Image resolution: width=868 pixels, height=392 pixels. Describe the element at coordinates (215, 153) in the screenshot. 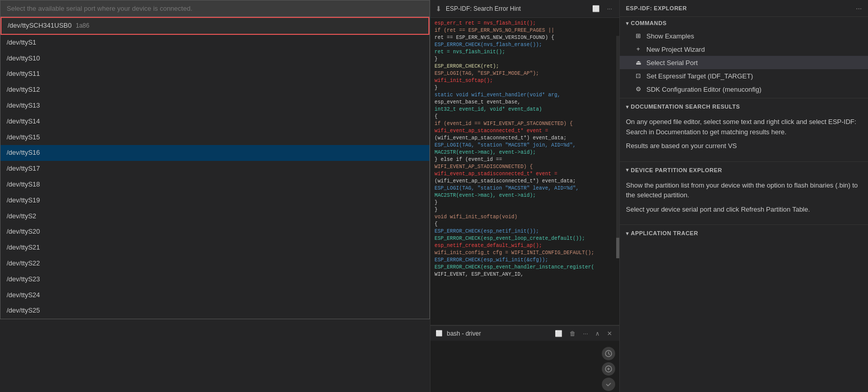

I see `list-item: /dev/ttyS16` at that location.